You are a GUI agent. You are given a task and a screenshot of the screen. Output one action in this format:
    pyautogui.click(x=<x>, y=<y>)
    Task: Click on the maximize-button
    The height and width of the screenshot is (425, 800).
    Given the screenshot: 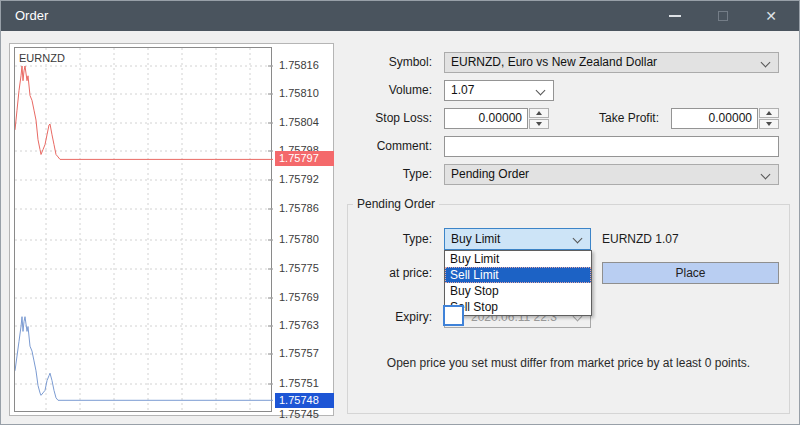 What is the action you would take?
    pyautogui.click(x=723, y=16)
    